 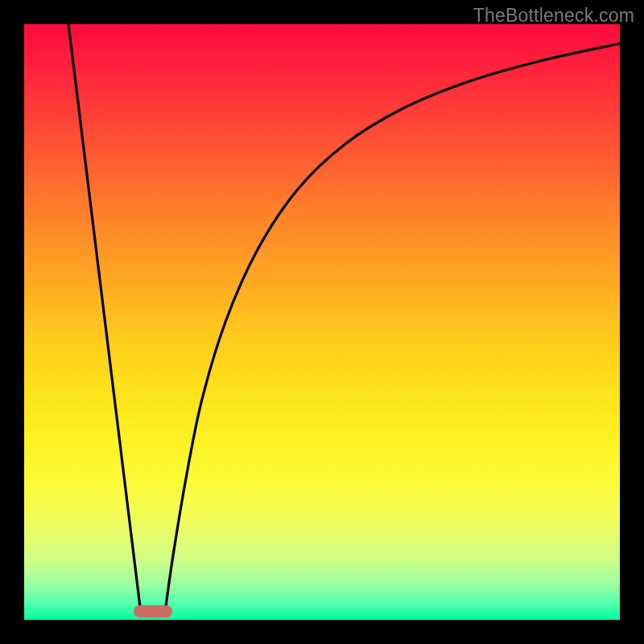 What do you see at coordinates (153, 612) in the screenshot?
I see `bottleneck-marker` at bounding box center [153, 612].